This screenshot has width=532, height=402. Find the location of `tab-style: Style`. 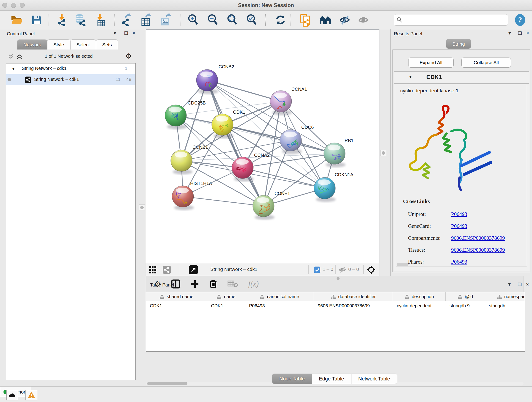

tab-style: Style is located at coordinates (59, 45).